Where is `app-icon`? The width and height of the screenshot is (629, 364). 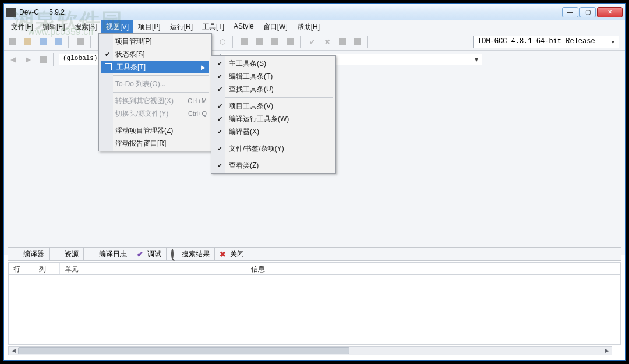 app-icon is located at coordinates (11, 12).